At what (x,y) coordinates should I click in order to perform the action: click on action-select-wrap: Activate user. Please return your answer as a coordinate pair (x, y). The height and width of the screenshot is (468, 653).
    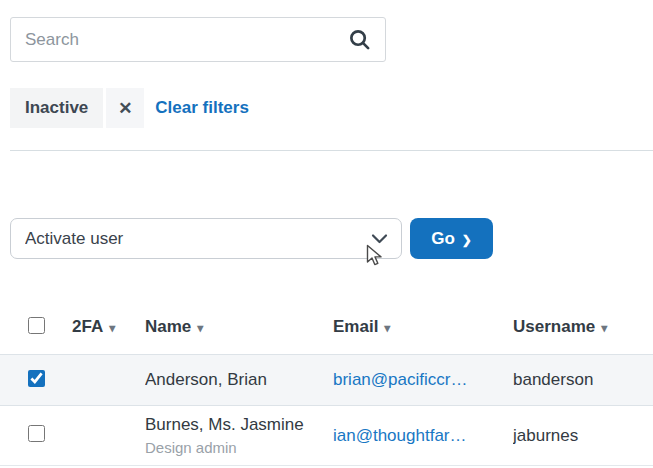
    Looking at the image, I should click on (206, 238).